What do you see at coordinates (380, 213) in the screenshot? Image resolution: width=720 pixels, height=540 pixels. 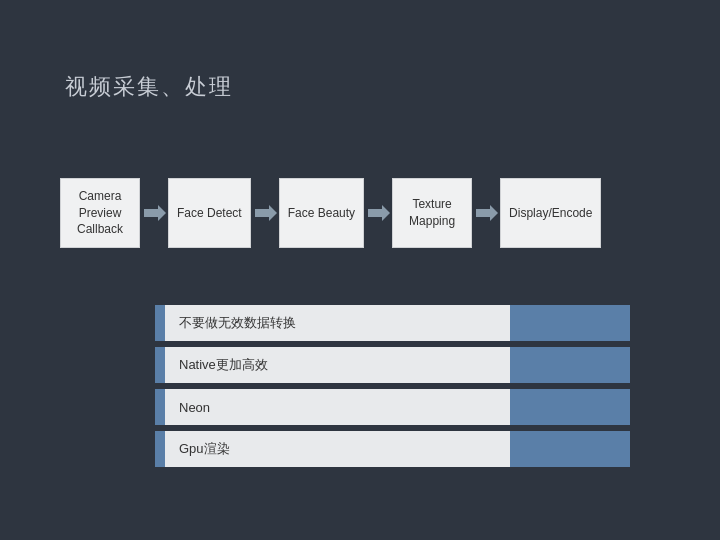 I see `flow-diagram: CameraPreviewCallback Face Detect Face B…` at bounding box center [380, 213].